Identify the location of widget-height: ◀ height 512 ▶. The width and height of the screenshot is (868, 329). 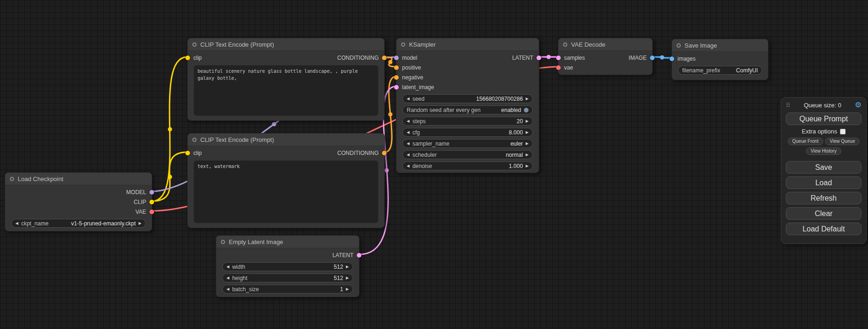
(288, 278).